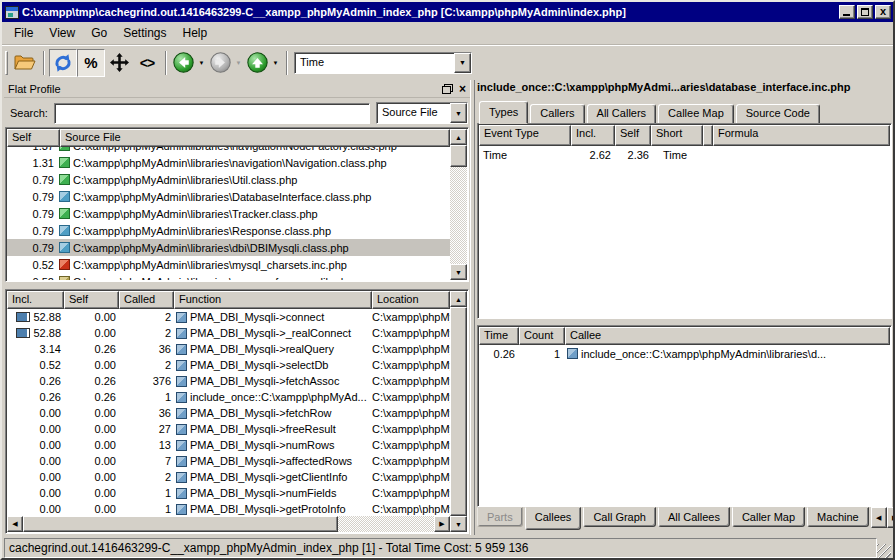  What do you see at coordinates (884, 551) in the screenshot?
I see `resize-grip` at bounding box center [884, 551].